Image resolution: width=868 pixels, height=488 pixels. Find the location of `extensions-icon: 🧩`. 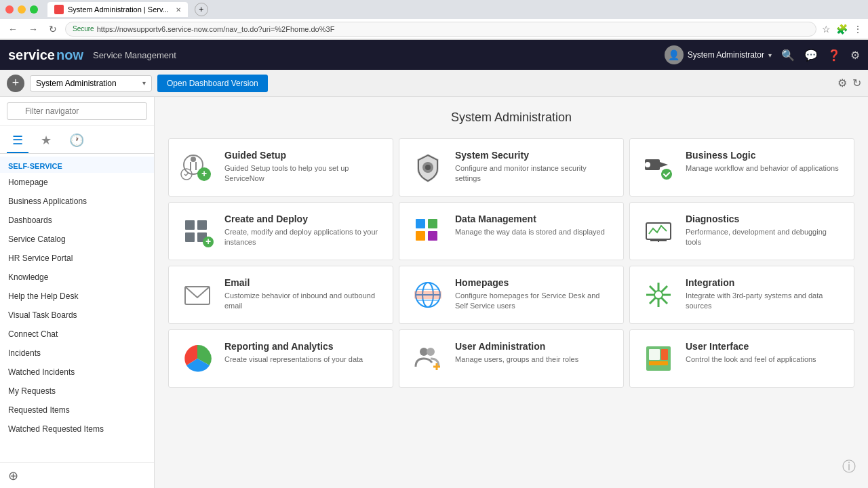

extensions-icon: 🧩 is located at coordinates (842, 29).